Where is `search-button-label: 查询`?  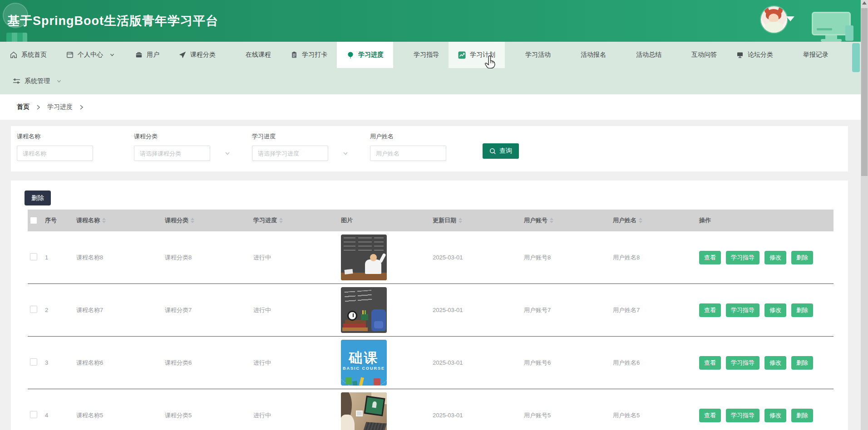 search-button-label: 查询 is located at coordinates (506, 151).